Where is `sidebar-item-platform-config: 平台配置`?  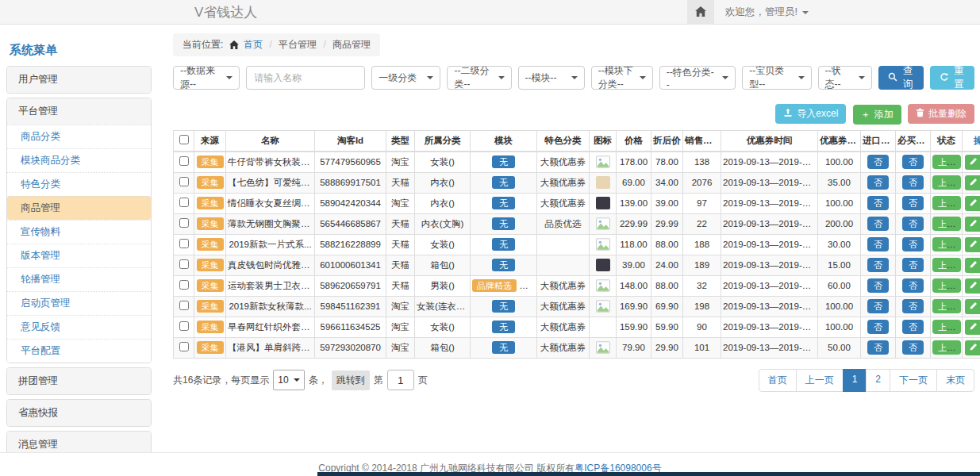
sidebar-item-platform-config: 平台配置 is located at coordinates (79, 351).